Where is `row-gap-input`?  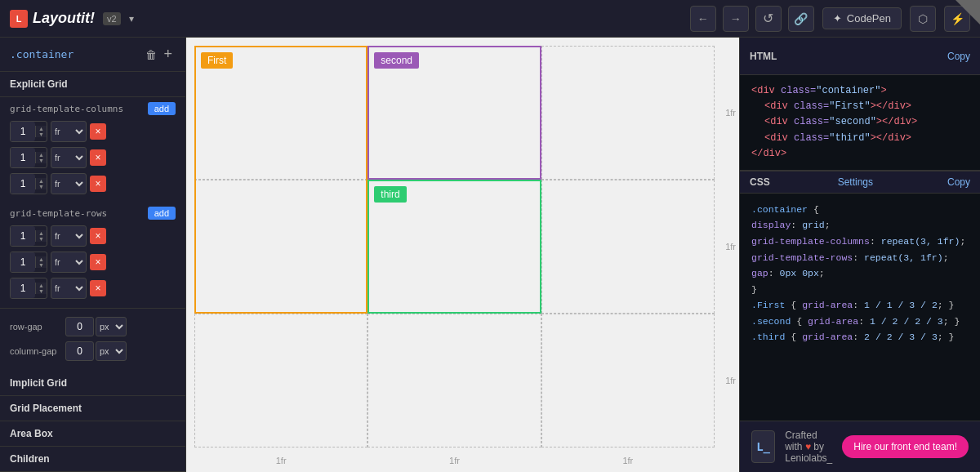
row-gap-input is located at coordinates (80, 327).